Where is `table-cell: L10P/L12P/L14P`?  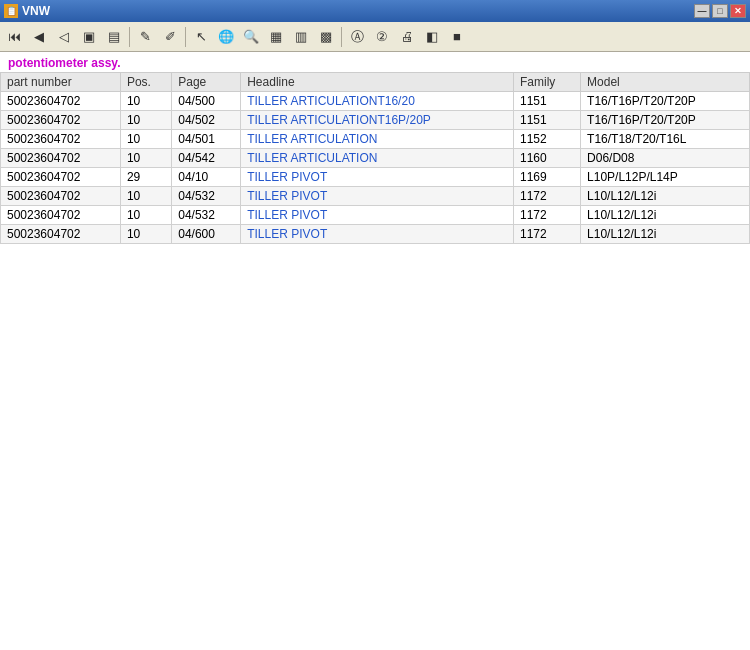
table-cell: L10P/L12P/L14P is located at coordinates (666, 178).